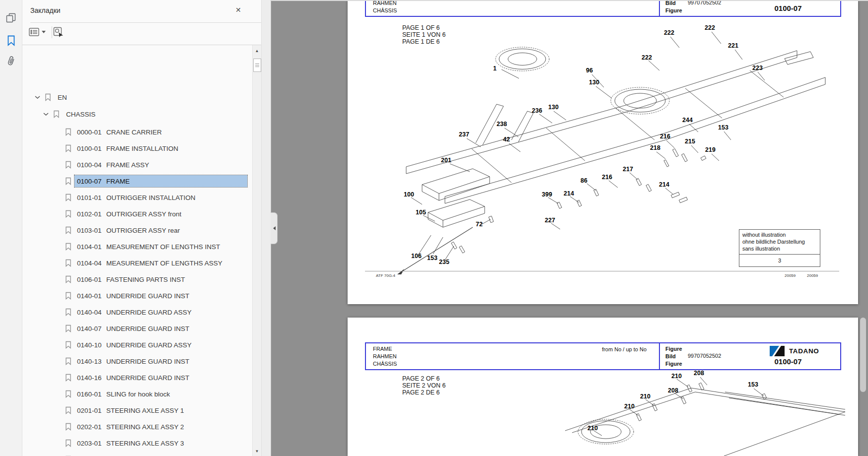 The image size is (868, 456). Describe the element at coordinates (537, 111) in the screenshot. I see `part-number-label: 236` at that location.